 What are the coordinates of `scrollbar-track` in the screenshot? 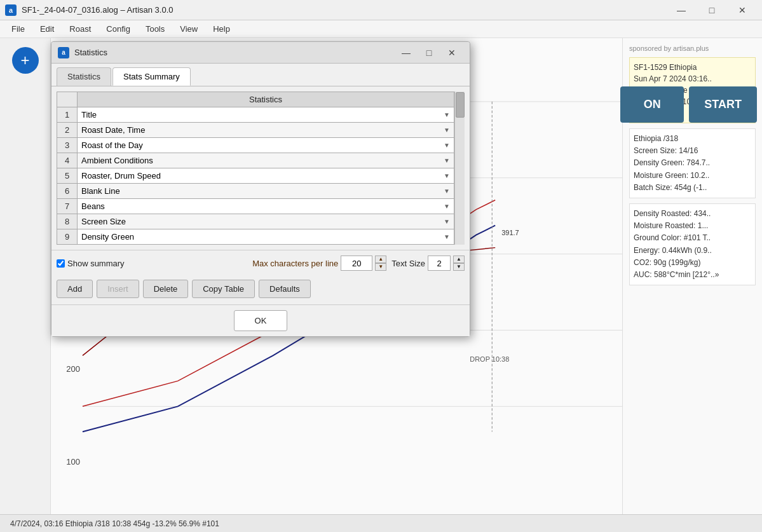 It's located at (459, 168).